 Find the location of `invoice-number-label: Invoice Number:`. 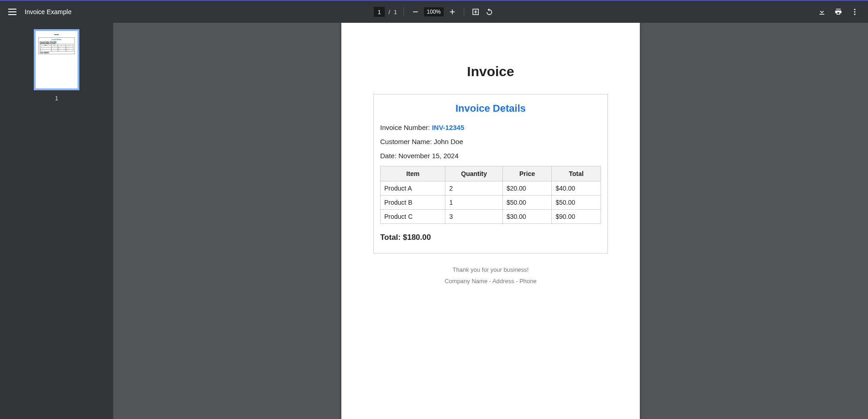

invoice-number-label: Invoice Number: is located at coordinates (406, 128).